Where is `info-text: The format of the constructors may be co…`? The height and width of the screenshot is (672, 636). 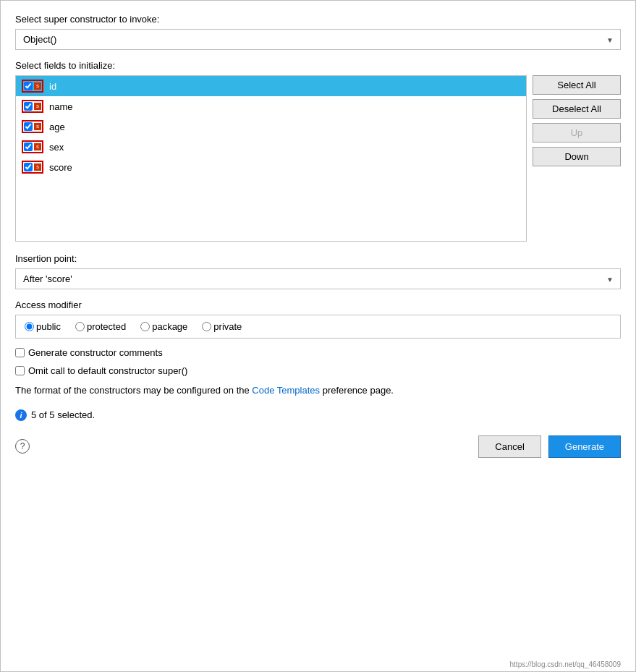
info-text: The format of the constructors may be co… is located at coordinates (318, 391).